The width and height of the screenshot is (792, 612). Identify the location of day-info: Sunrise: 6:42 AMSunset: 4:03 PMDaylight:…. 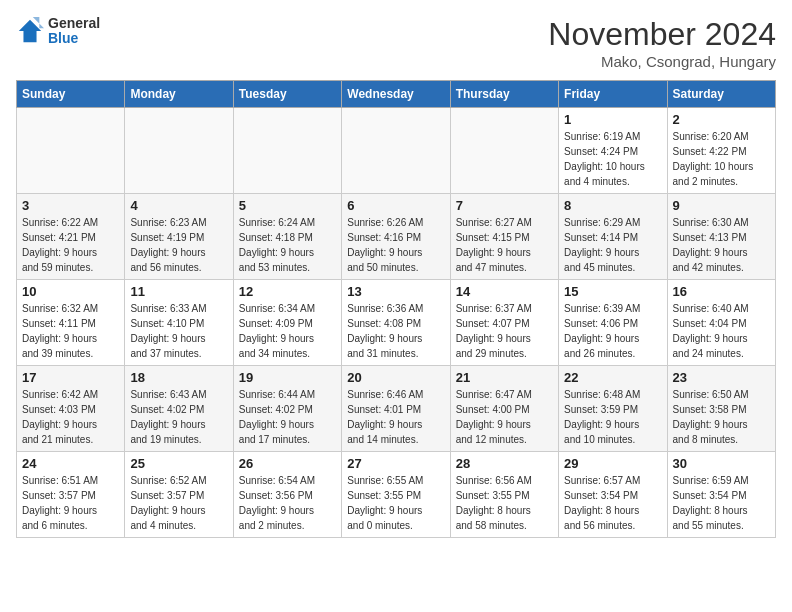
(70, 417).